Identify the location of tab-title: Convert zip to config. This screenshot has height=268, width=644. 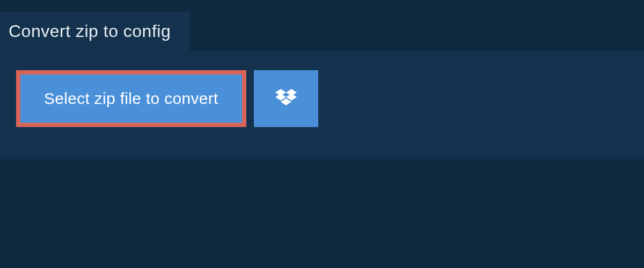
(90, 31).